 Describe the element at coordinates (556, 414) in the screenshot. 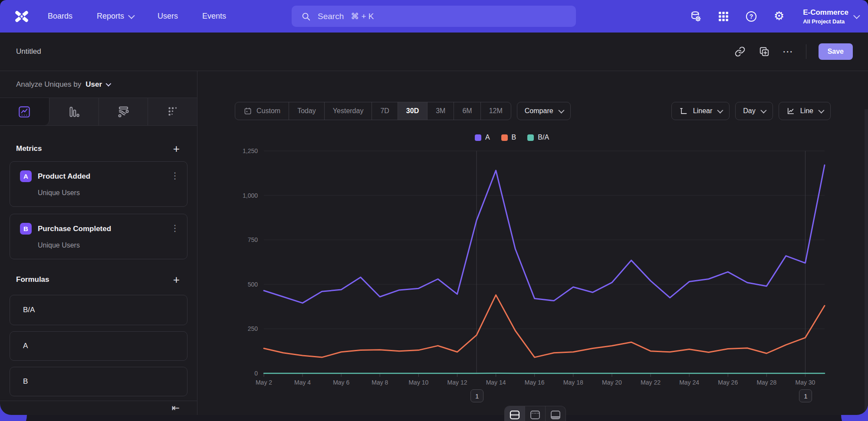

I see `layout-bottom-button` at that location.